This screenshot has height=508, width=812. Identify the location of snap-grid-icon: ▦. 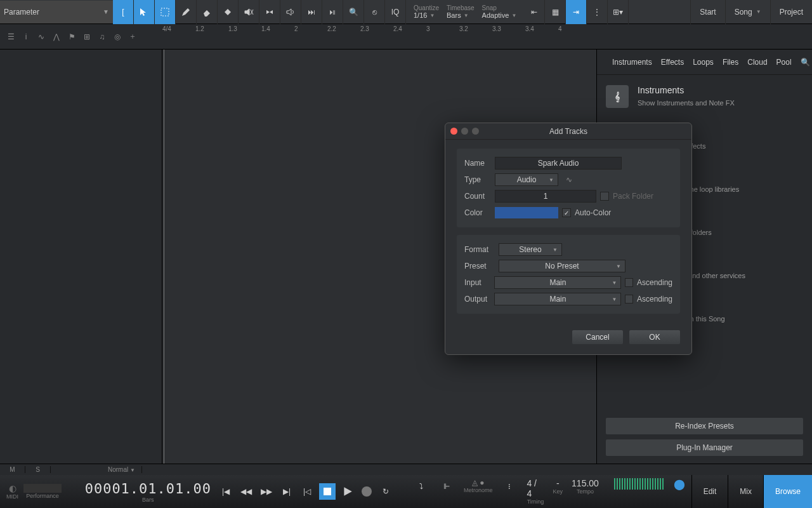
(556, 12).